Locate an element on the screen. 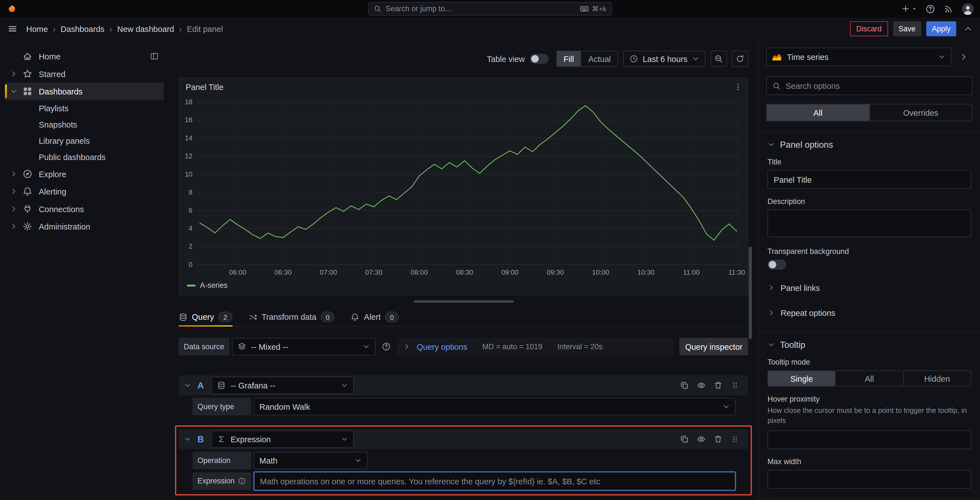 This screenshot has width=980, height=500. breadcrumb-item-new-dashboard: New dashboard is located at coordinates (145, 29).